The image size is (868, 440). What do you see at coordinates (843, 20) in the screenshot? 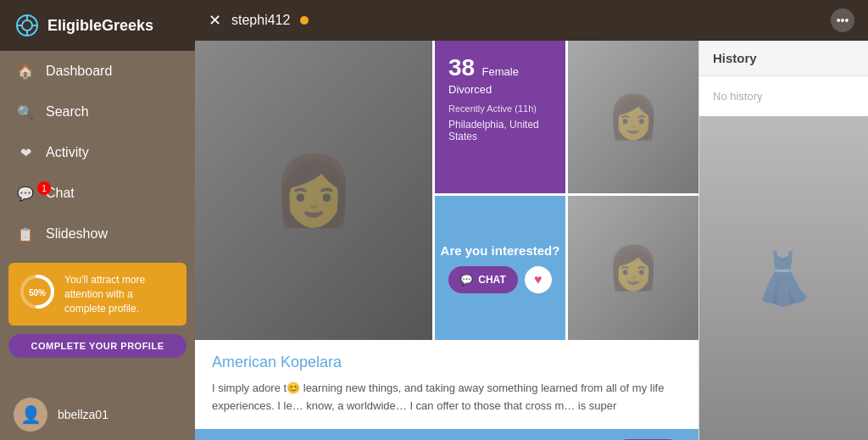
I see `more-button: •••` at bounding box center [843, 20].